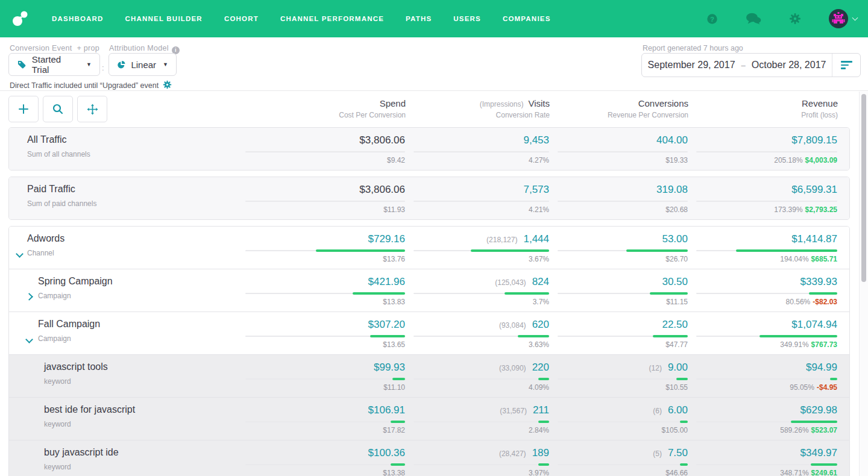 This screenshot has height=476, width=868. Describe the element at coordinates (394, 302) in the screenshot. I see `metric-sub: $13.83` at that location.